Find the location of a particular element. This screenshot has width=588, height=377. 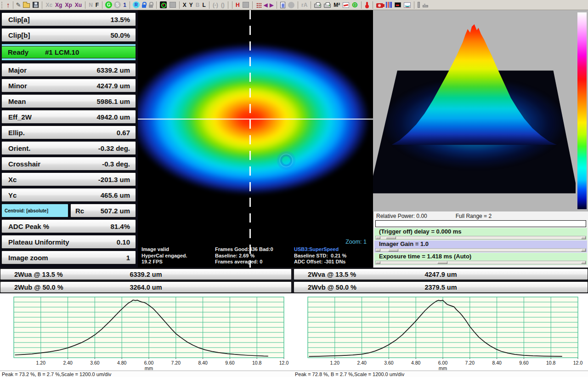

prev-frame-icon: ◀ is located at coordinates (266, 5).